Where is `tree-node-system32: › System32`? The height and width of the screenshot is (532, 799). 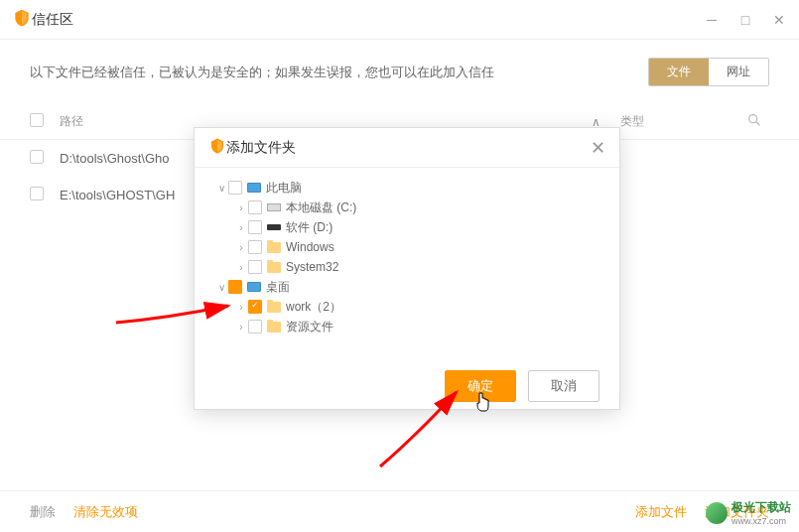
tree-node-system32: › System32 is located at coordinates (407, 267).